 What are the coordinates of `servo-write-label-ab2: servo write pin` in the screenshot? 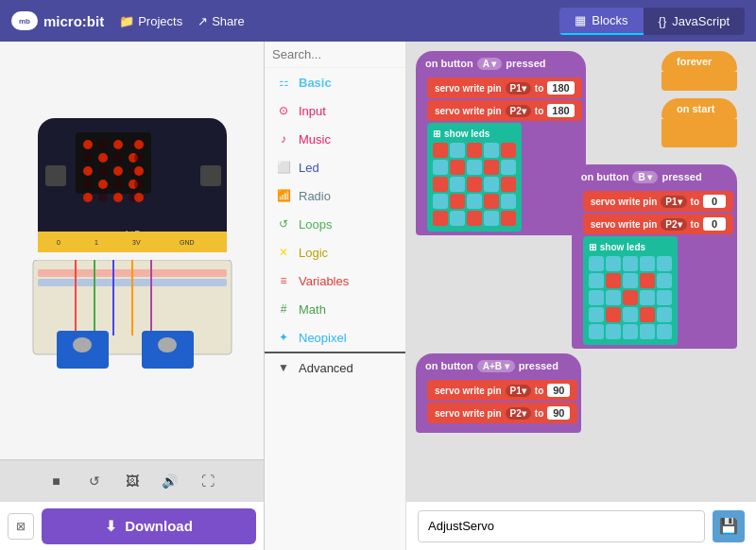 It's located at (469, 414).